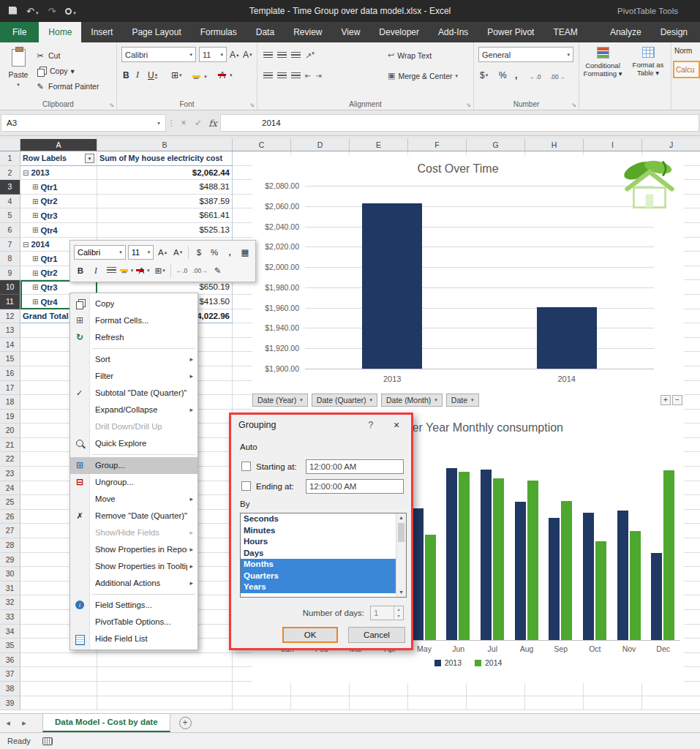  I want to click on pivot-row-label: ⊞Qtr1, so click(59, 187).